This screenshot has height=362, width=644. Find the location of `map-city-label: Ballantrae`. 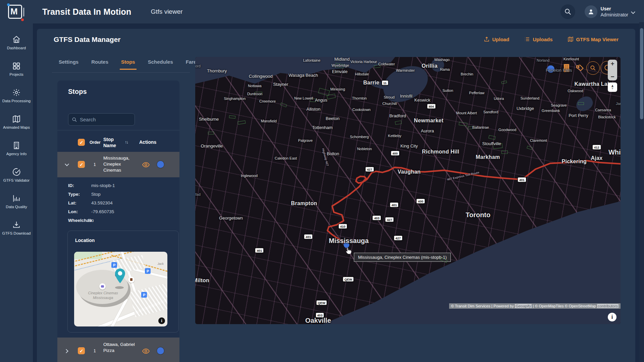

map-city-label: Ballantrae is located at coordinates (481, 127).